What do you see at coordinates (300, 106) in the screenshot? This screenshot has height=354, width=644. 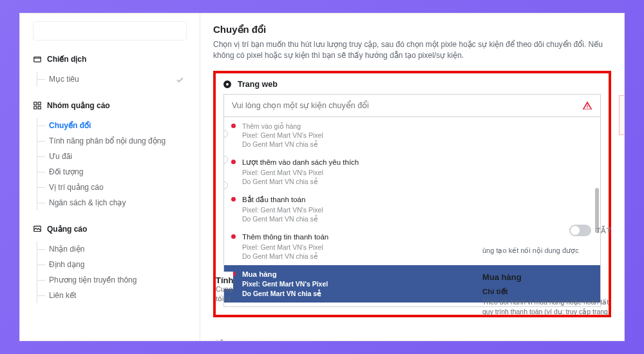 I see `dropdown-placeholder: Vui lòng chọn một sự kiện chuyển đổi` at bounding box center [300, 106].